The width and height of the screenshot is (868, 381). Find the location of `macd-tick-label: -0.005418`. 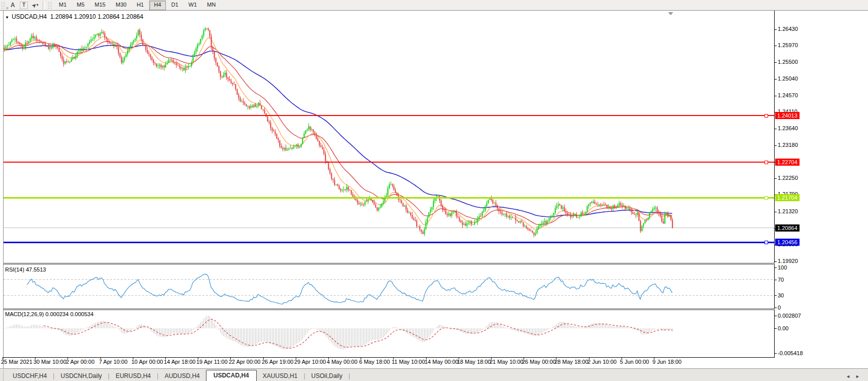

macd-tick-label: -0.005418 is located at coordinates (790, 353).